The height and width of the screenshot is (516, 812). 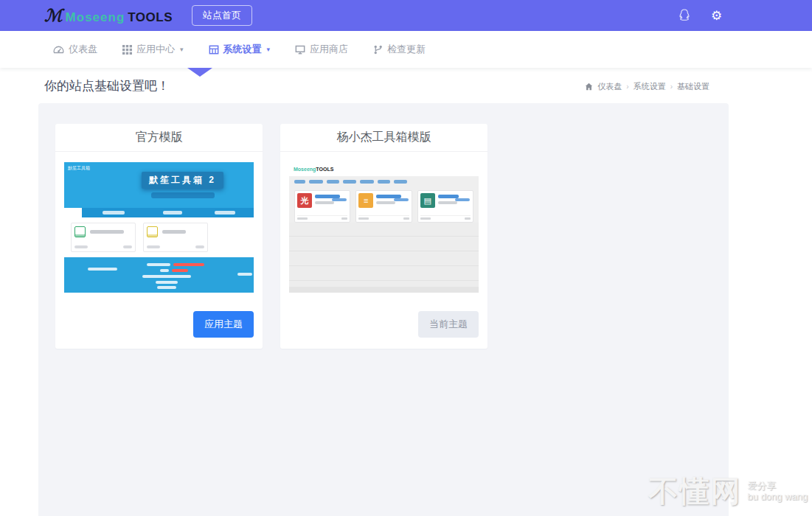 I want to click on preview-bottom-strip, so click(x=384, y=290).